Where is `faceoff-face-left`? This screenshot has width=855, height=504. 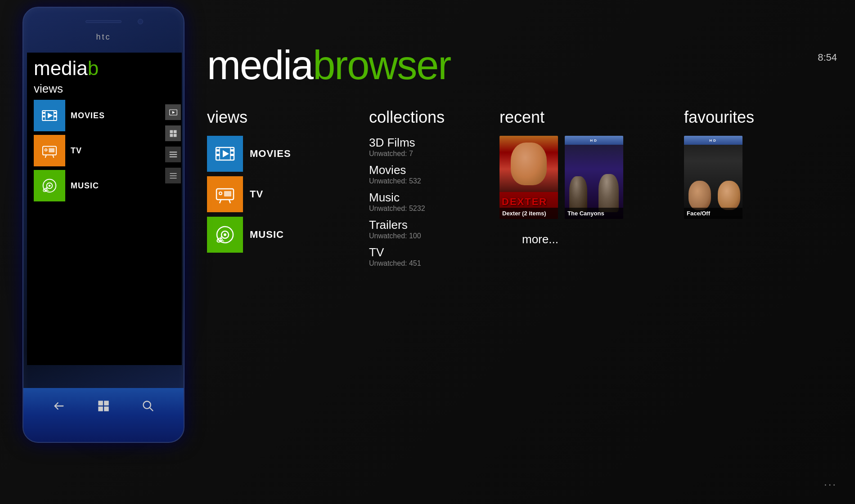 faceoff-face-left is located at coordinates (700, 195).